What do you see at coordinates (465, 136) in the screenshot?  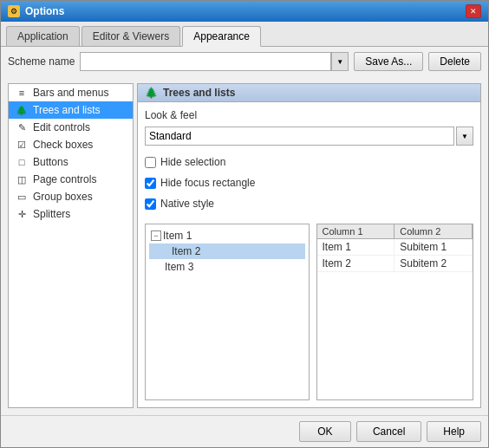 I see `look-feel-combo-arrow: ▼` at bounding box center [465, 136].